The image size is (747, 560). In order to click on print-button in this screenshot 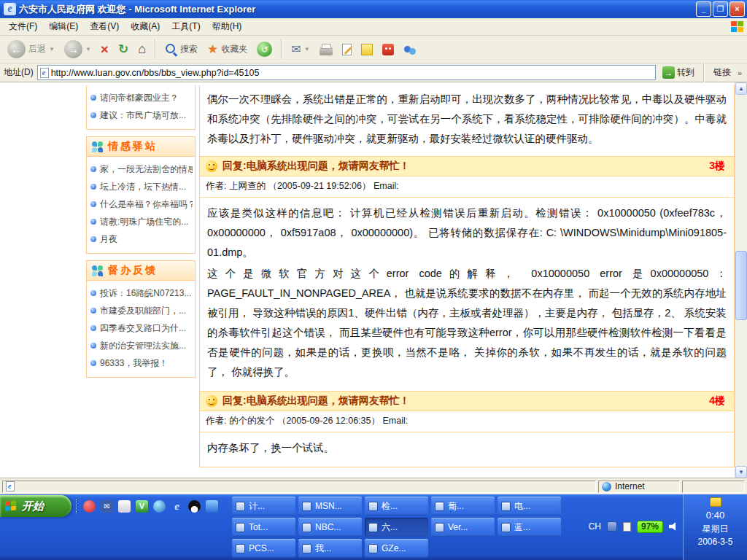, I will do `click(326, 50)`.